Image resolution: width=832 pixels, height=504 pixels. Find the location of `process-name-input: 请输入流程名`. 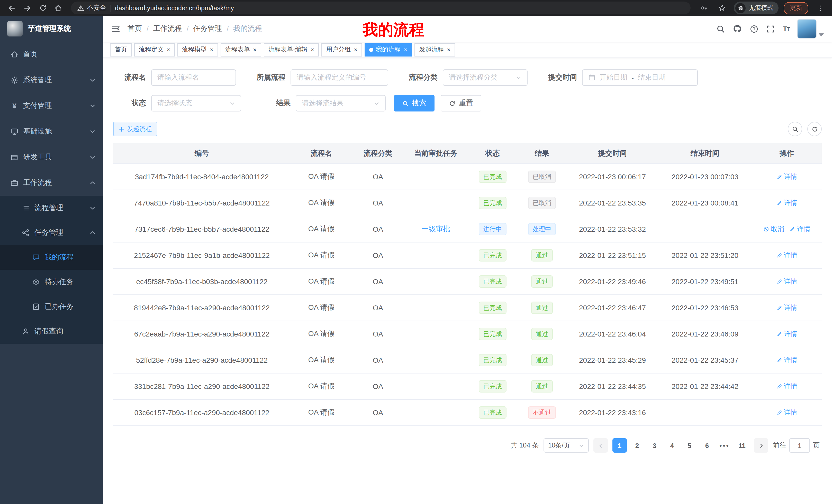

process-name-input: 请输入流程名 is located at coordinates (194, 78).